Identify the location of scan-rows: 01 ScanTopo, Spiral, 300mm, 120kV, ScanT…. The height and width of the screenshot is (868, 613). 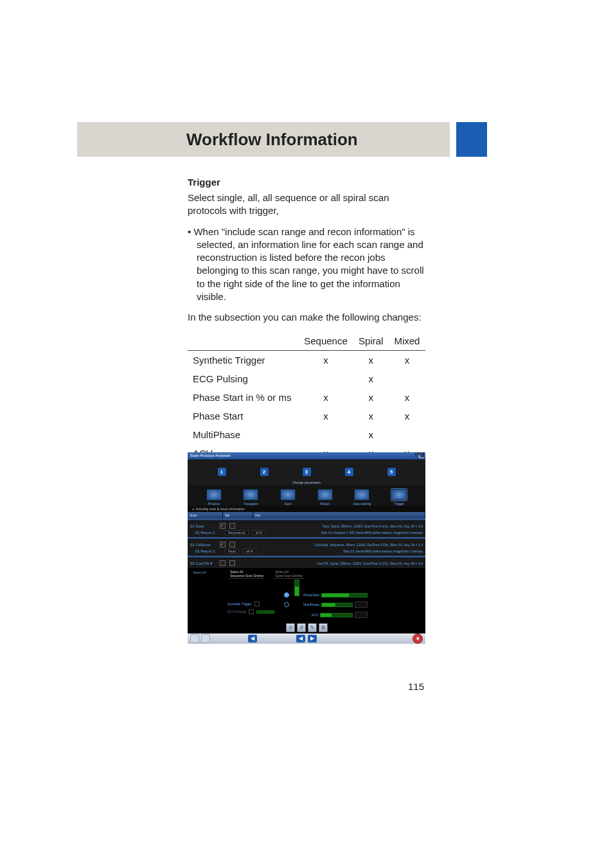
(306, 544).